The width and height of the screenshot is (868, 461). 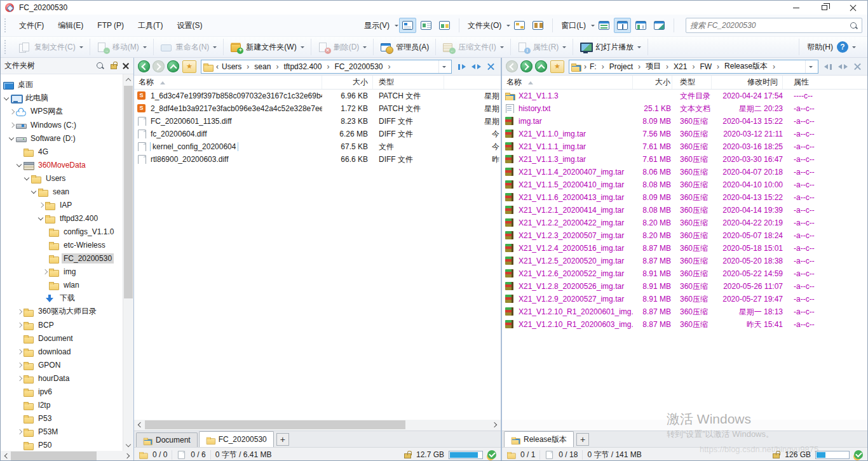 I want to click on file-row: X21_V1.2.10_R1_20200601_img.tar 8.87 MB …, so click(x=685, y=312).